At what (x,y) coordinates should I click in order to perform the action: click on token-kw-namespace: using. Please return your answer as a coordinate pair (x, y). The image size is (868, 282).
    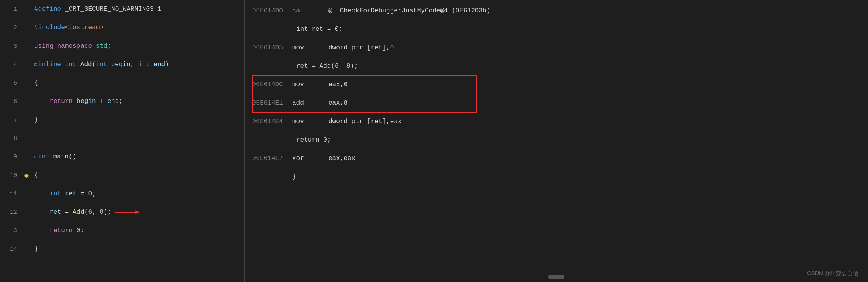
    Looking at the image, I should click on (46, 46).